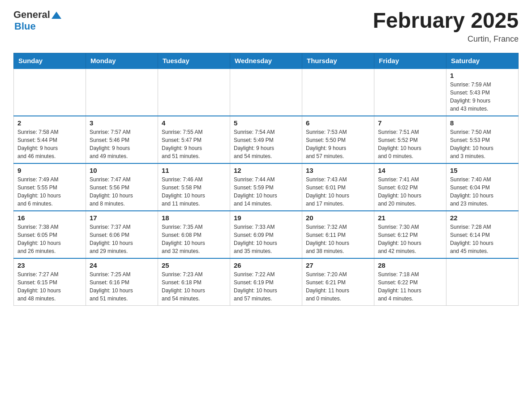 This screenshot has width=532, height=411. What do you see at coordinates (122, 123) in the screenshot?
I see `day-number: 3` at bounding box center [122, 123].